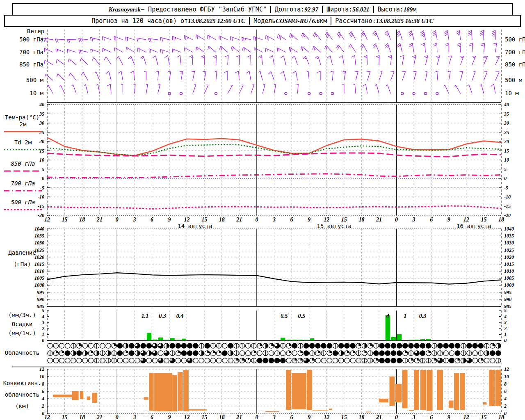 Image resolution: width=525 pixels, height=420 pixels. Describe the element at coordinates (272, 62) in the screenshot. I see `wind-barbs` at that location.